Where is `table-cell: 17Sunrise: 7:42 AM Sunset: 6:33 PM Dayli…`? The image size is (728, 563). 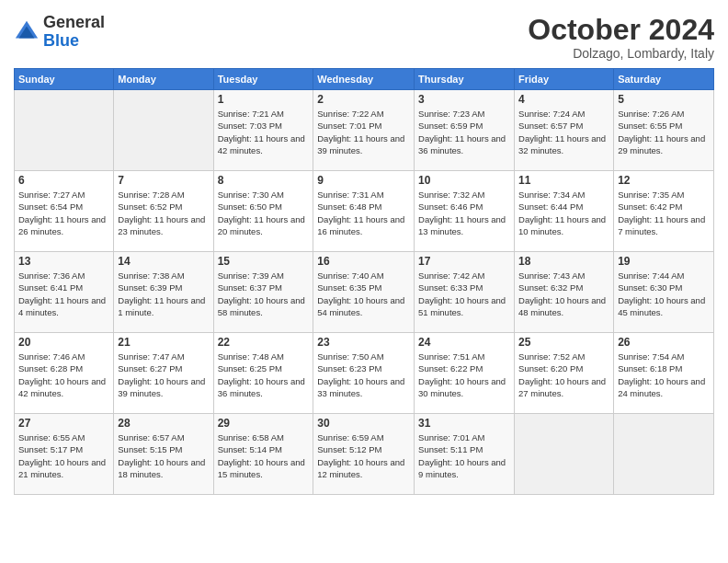 table-cell: 17Sunrise: 7:42 AM Sunset: 6:33 PM Dayli… is located at coordinates (465, 293).